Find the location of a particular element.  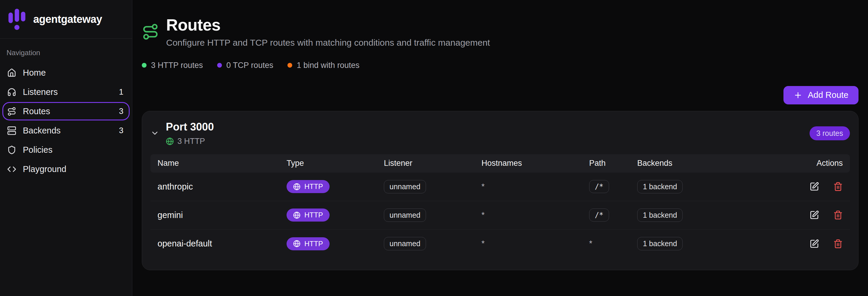

sidebar-item-label: Playground is located at coordinates (44, 169).